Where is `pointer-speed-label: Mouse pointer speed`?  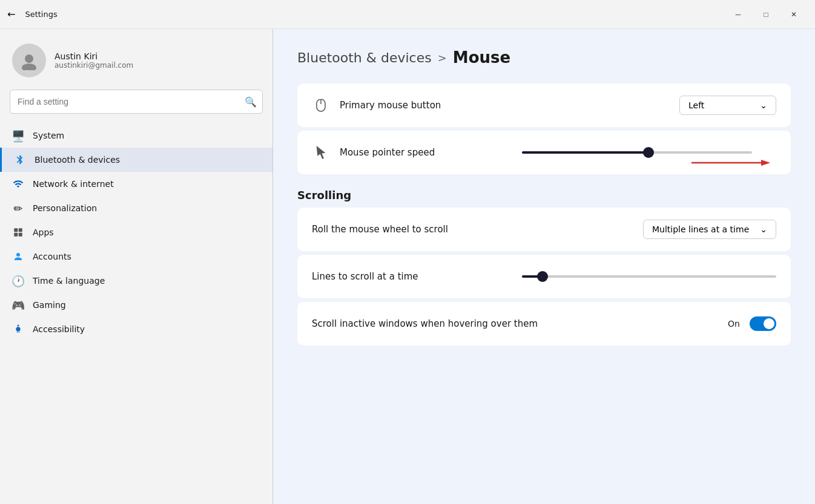
pointer-speed-label: Mouse pointer speed is located at coordinates (426, 152).